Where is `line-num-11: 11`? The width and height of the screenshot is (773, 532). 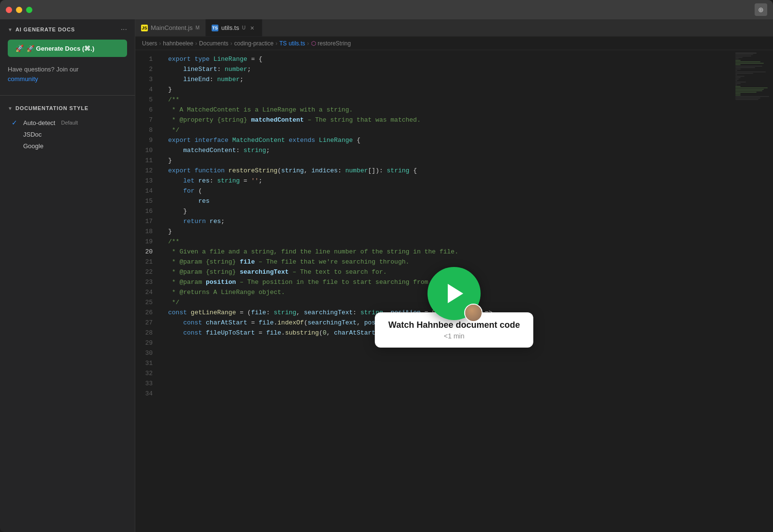 line-num-11: 11 is located at coordinates (148, 160).